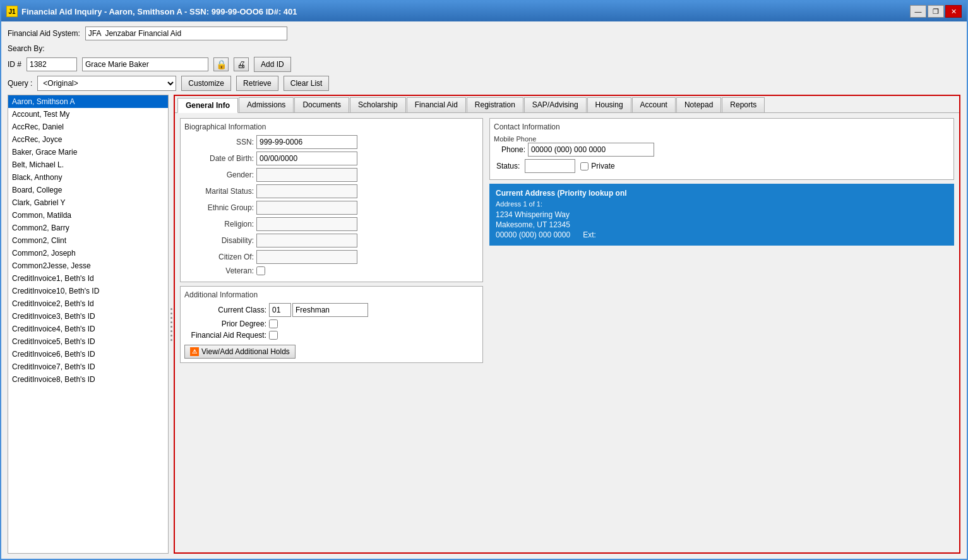 The image size is (968, 560). I want to click on divider, so click(171, 325).